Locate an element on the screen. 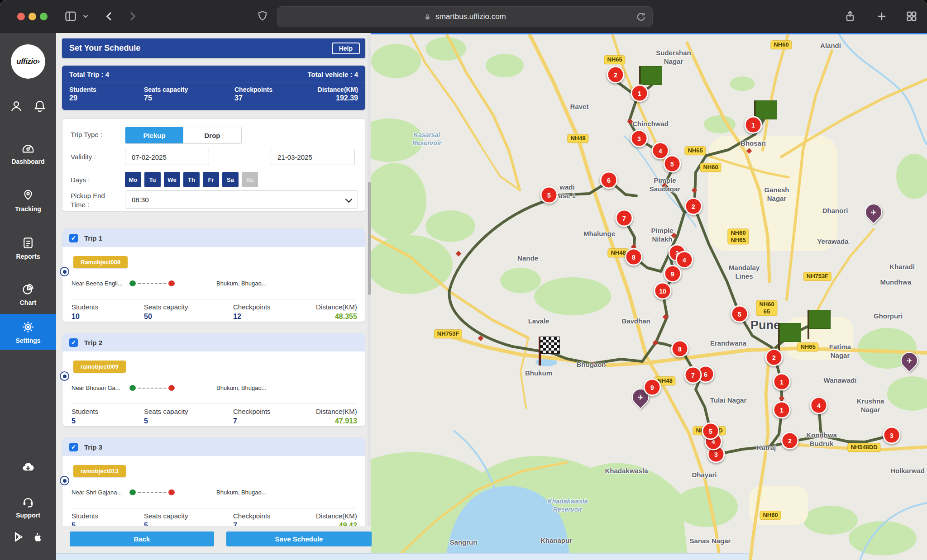 This screenshot has height=560, width=927. distance-value: 47.913 is located at coordinates (337, 421).